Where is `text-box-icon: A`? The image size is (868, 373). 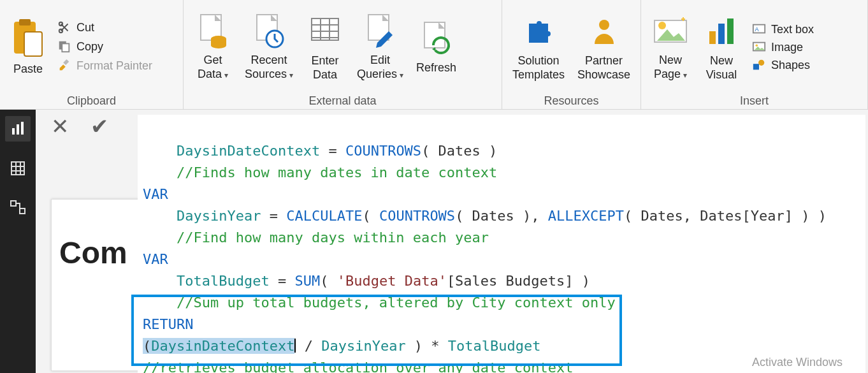 text-box-icon: A is located at coordinates (759, 29).